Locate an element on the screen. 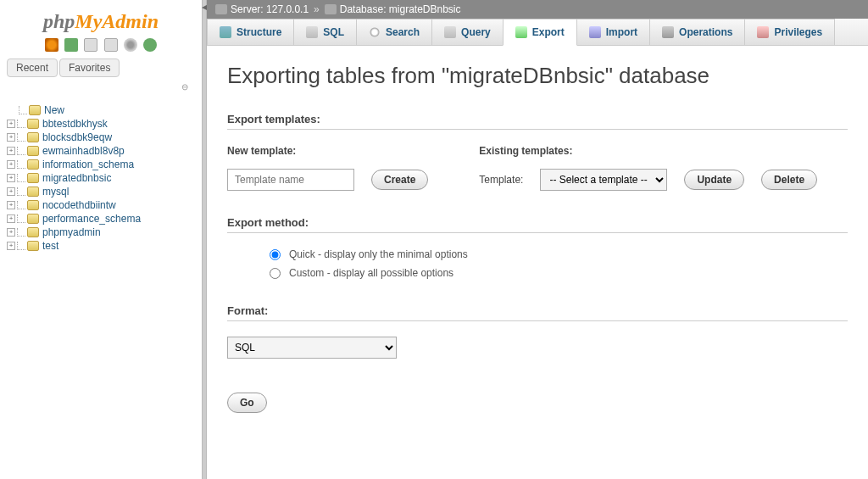  db-tree: New +bbtestdbkhysk +blocksdbk9eqw +ewmai… is located at coordinates (101, 178).